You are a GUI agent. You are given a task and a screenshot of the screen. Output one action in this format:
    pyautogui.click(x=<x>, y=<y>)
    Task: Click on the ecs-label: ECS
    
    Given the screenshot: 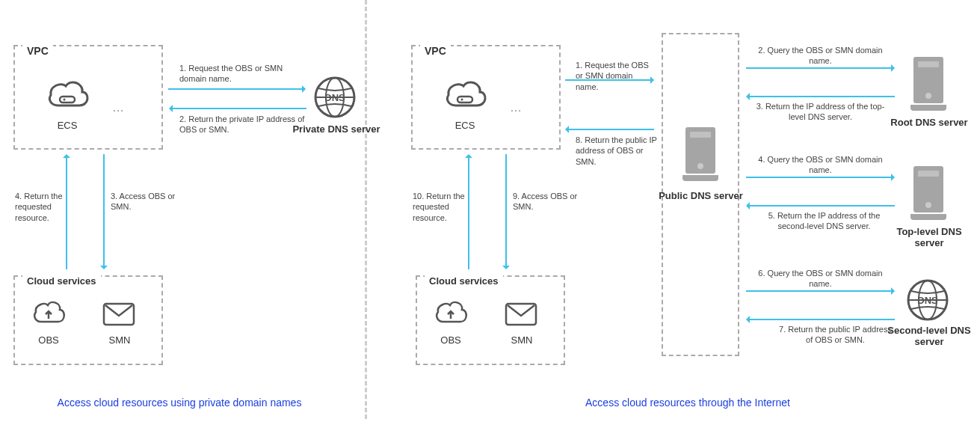 What is the action you would take?
    pyautogui.click(x=67, y=126)
    